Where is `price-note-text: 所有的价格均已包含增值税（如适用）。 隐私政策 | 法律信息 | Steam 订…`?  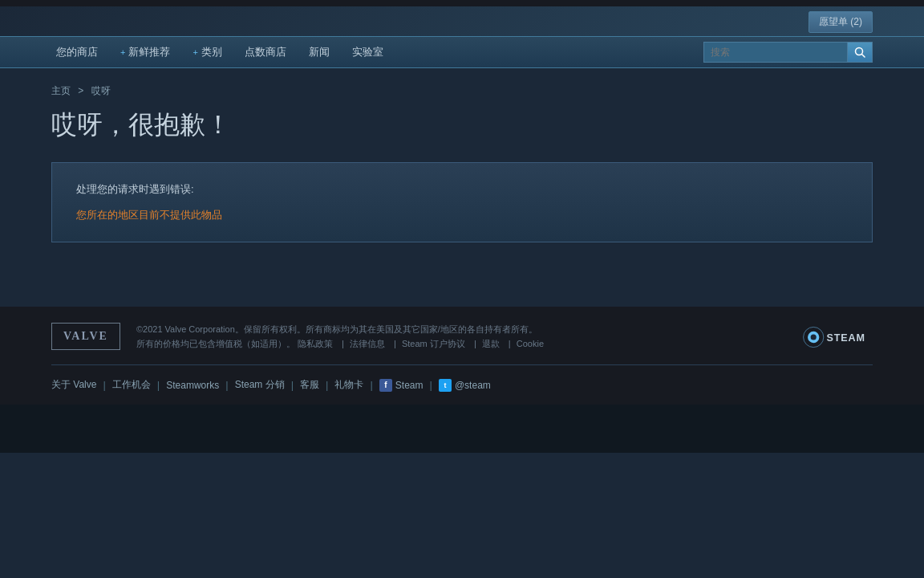
price-note-text: 所有的价格均已包含增值税（如适用）。 隐私政策 | 法律信息 | Steam 订… is located at coordinates (460, 344).